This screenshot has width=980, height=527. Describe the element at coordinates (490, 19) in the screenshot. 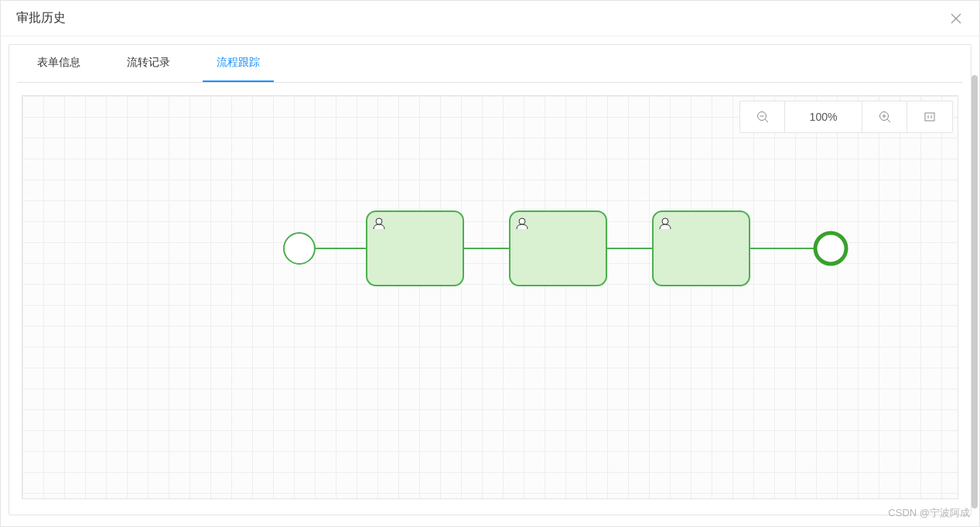

I see `modal-header: 审批历史` at that location.